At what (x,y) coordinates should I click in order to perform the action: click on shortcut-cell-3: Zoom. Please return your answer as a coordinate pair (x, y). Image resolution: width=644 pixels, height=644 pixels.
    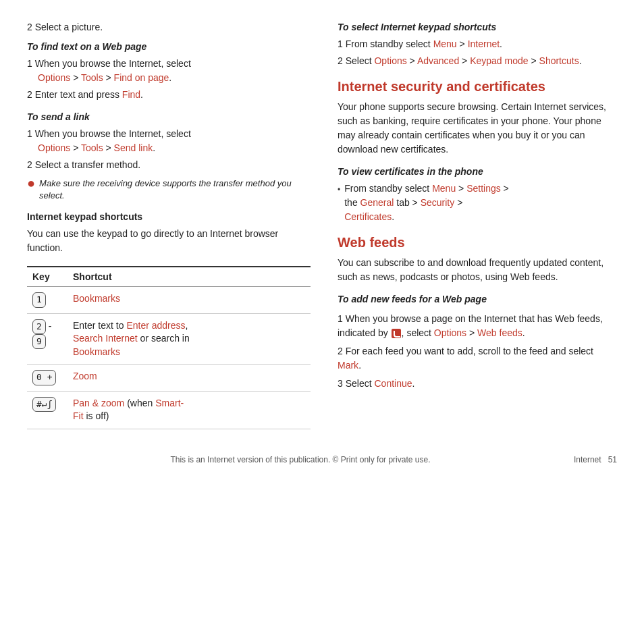
    Looking at the image, I should click on (189, 378).